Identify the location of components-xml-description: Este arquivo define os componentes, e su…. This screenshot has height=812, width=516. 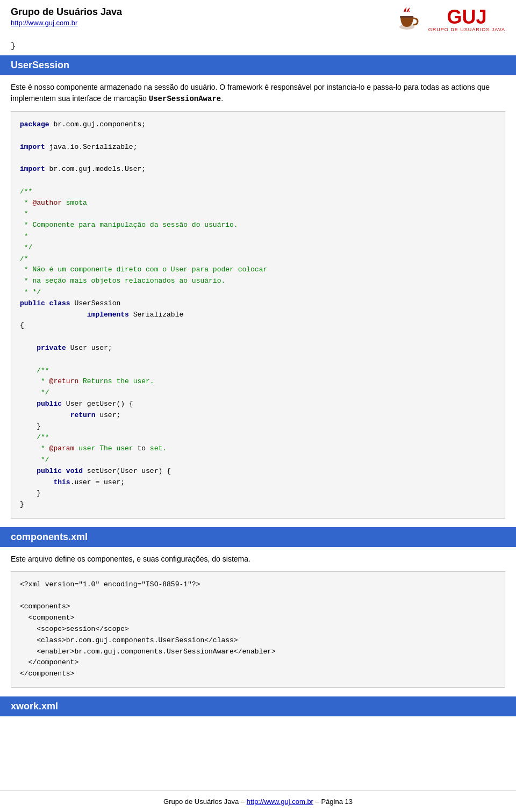
(258, 559).